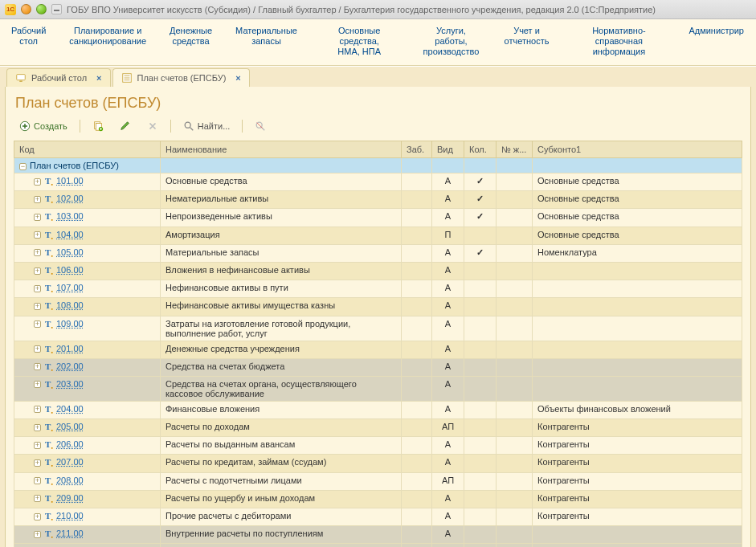  Describe the element at coordinates (514, 149) in the screenshot. I see `col-no: № ж...` at that location.